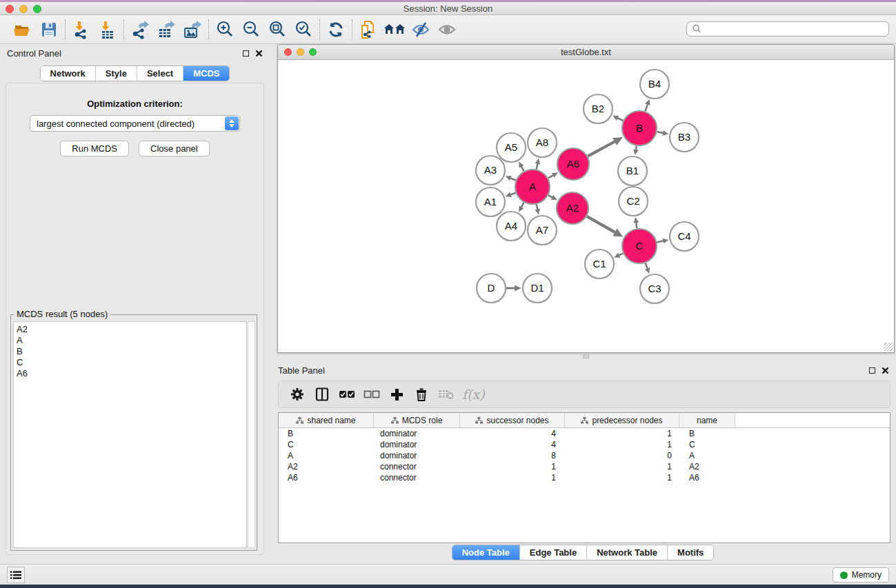 This screenshot has height=588, width=896. Describe the element at coordinates (659, 132) in the screenshot. I see `graph-edge-B-B3` at that location.